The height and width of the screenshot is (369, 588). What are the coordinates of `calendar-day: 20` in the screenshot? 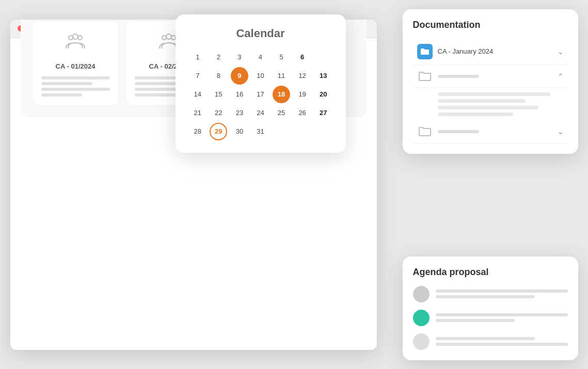 It's located at (323, 94).